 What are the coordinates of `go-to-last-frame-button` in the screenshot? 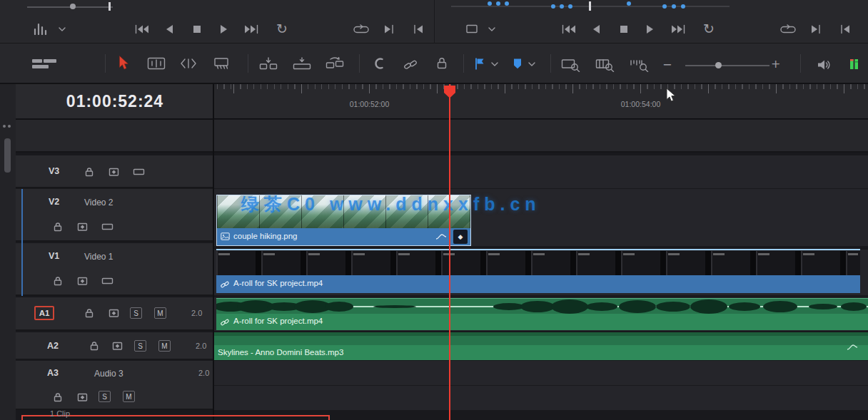 It's located at (678, 29).